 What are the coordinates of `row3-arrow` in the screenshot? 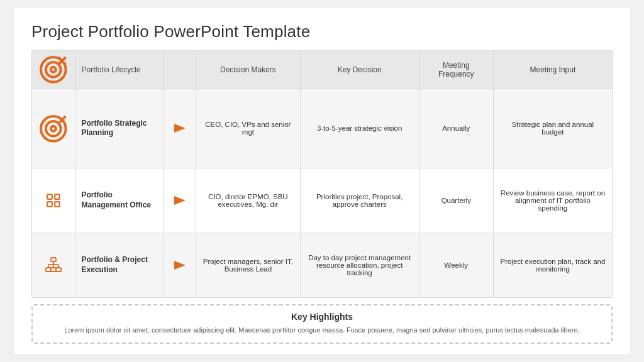 It's located at (180, 265).